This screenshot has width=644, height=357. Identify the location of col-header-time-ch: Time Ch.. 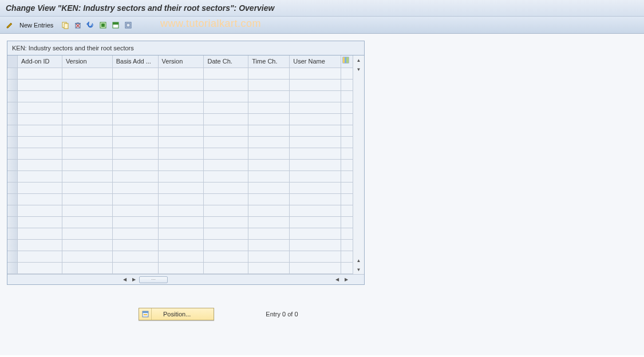
(269, 62).